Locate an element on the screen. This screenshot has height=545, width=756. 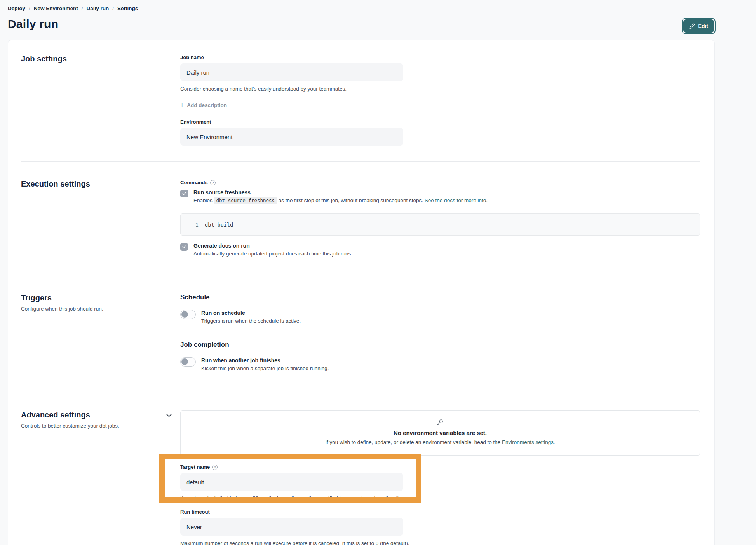
job-completion-heading: Job completion is located at coordinates (440, 345).